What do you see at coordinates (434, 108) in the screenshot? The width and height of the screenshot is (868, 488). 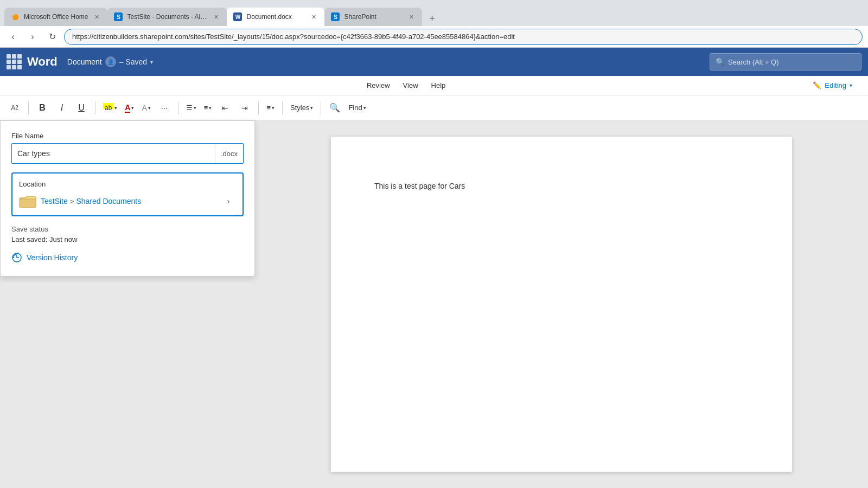 I see `word-toolbar: A2 B I U ab ▾ A ▾ A ▾ ··· ☰ ▾ ≡ ▾ ⇤ ⇥ ≡ …` at bounding box center [434, 108].